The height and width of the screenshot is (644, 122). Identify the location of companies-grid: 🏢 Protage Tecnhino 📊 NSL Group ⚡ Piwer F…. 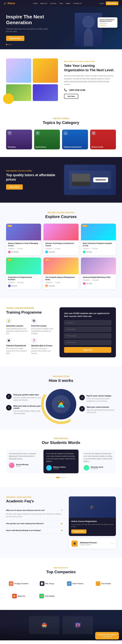
(61, 590).